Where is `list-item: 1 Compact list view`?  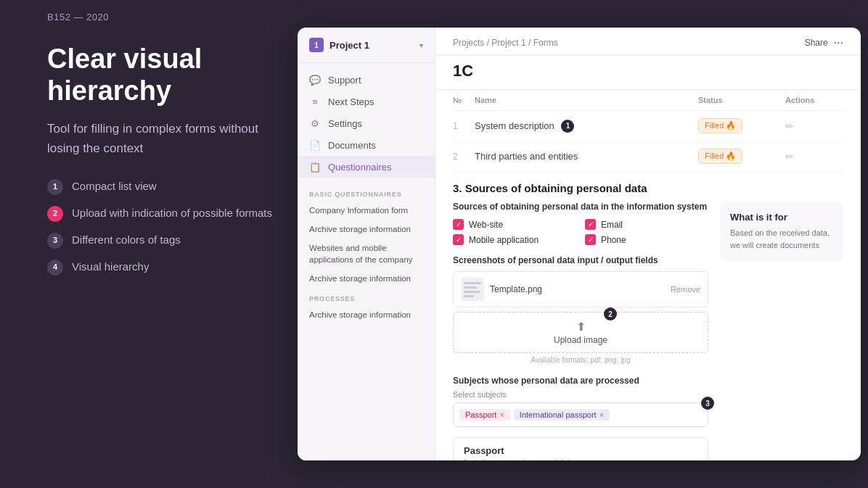
list-item: 1 Compact list view is located at coordinates (163, 187).